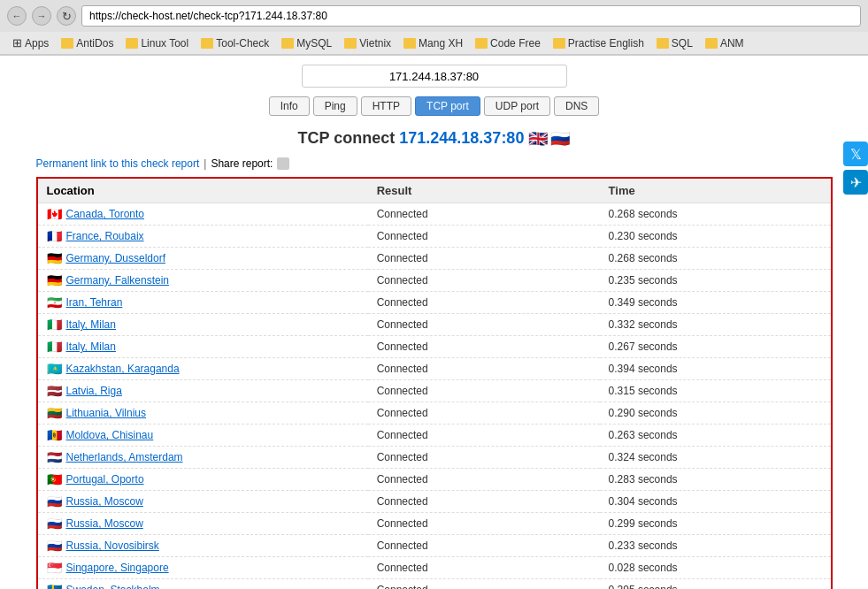 This screenshot has width=868, height=589. What do you see at coordinates (716, 479) in the screenshot?
I see `time-cell: 0.283 seconds` at bounding box center [716, 479].